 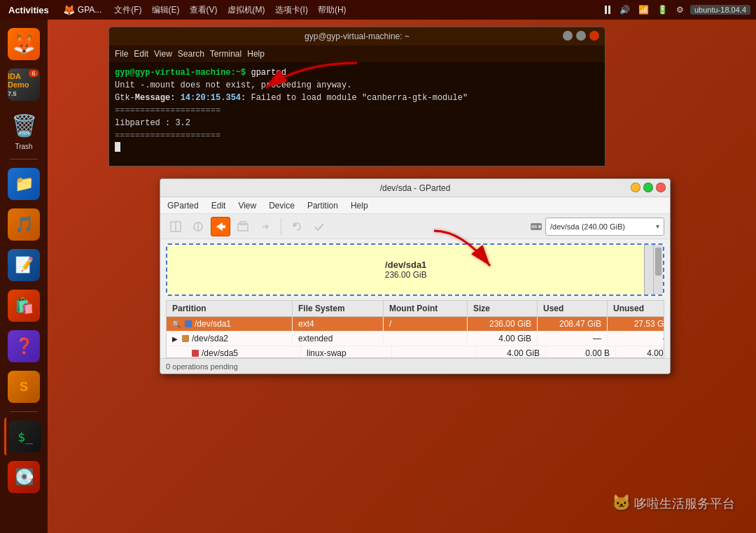 What do you see at coordinates (636, 339) in the screenshot?
I see `sda2-unused-cell: —` at bounding box center [636, 339].